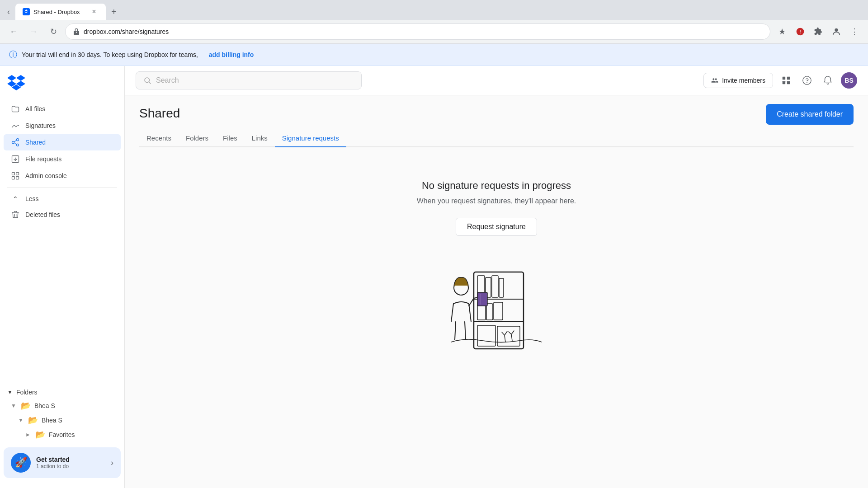  I want to click on sidebar-item-signatures: Signatures, so click(62, 126).